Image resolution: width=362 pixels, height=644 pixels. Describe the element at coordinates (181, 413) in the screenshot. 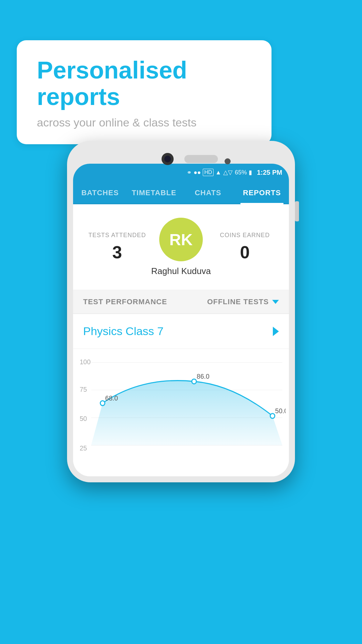

I see `performance-chart: 100 75 50 25` at that location.